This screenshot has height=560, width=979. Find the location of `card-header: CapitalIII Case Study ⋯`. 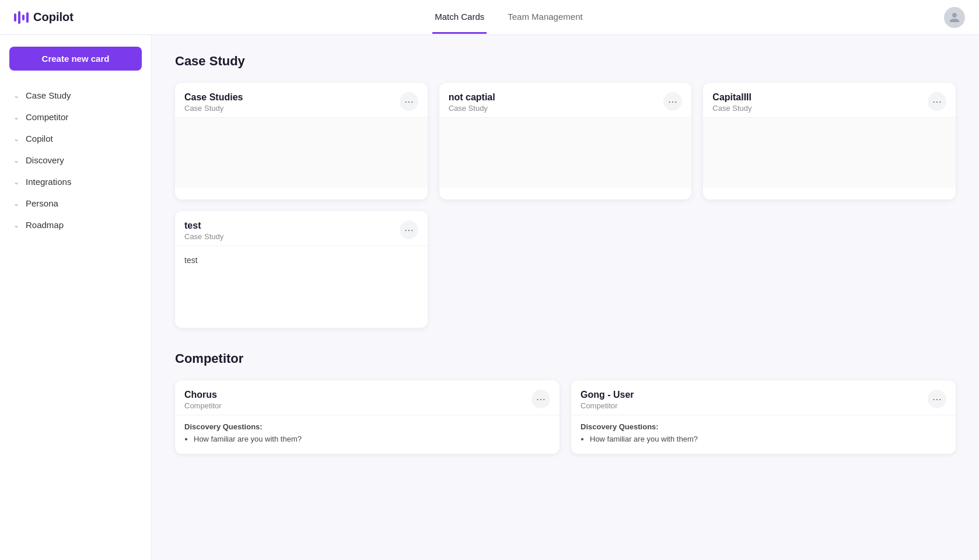

card-header: CapitalIII Case Study ⋯ is located at coordinates (830, 100).